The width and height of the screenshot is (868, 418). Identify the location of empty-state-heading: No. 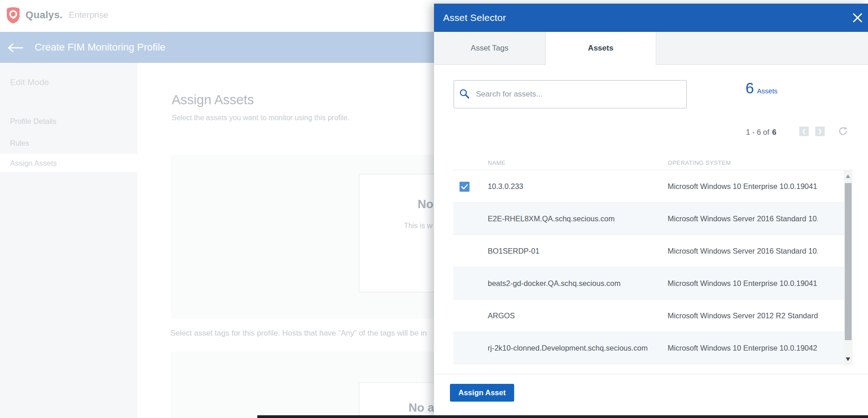
(425, 204).